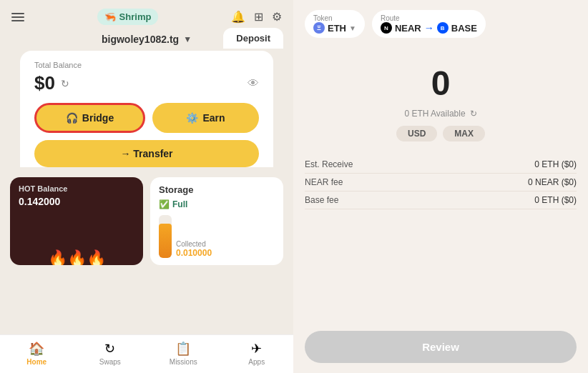  What do you see at coordinates (443, 28) in the screenshot?
I see `base-icon: B` at bounding box center [443, 28].